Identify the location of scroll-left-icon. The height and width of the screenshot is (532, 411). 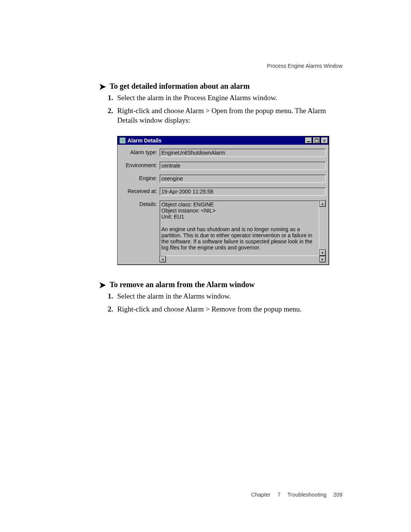
(163, 259).